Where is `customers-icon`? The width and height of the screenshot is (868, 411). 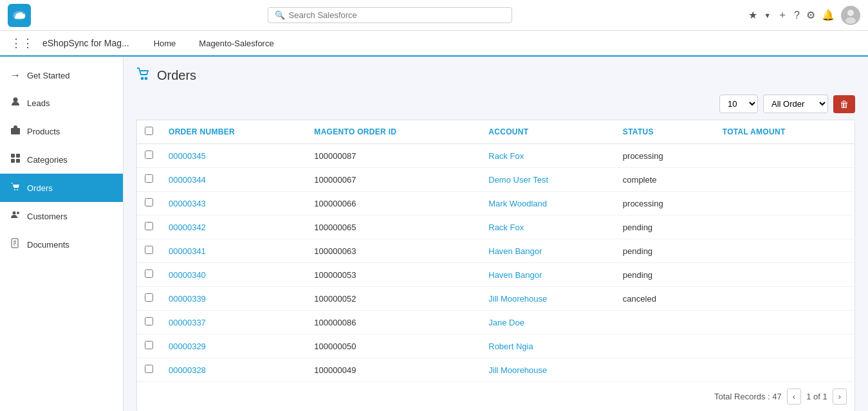
customers-icon is located at coordinates (15, 216).